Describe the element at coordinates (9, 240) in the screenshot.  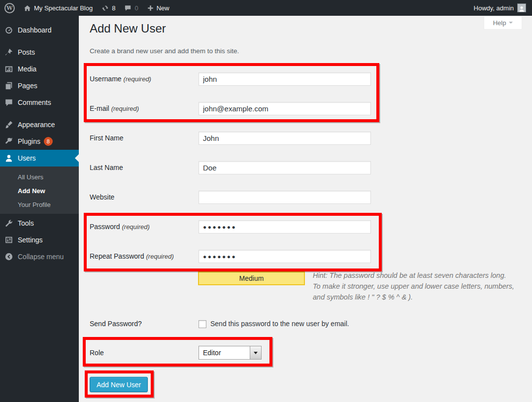
I see `settings-sliders-icon` at that location.